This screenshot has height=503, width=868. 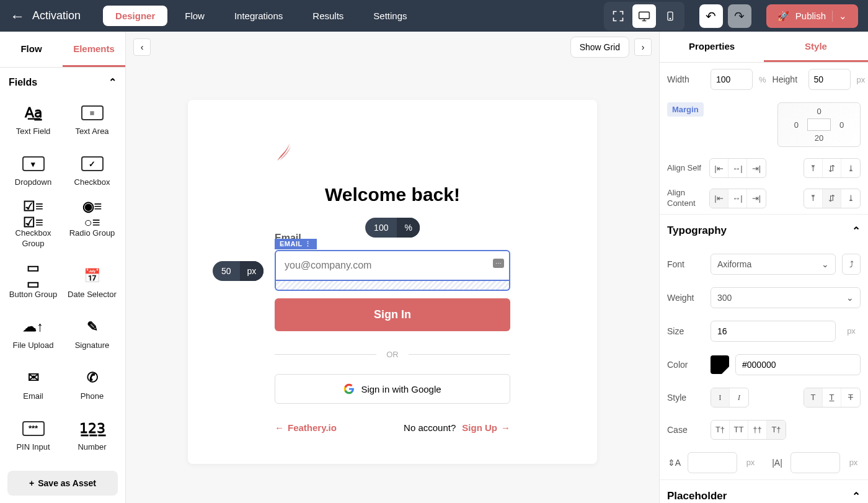 I want to click on width-badge: 100%, so click(x=392, y=228).